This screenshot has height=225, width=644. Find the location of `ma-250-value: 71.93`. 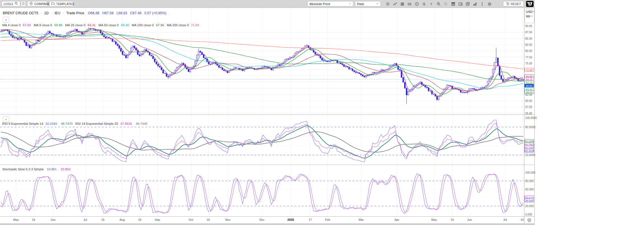

ma-250-value: 71.93 is located at coordinates (195, 25).